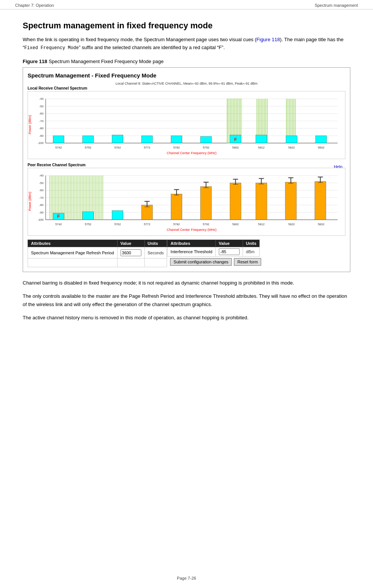 The image size is (373, 588). What do you see at coordinates (98, 263) in the screenshot?
I see `table-row-empty` at bounding box center [98, 263].